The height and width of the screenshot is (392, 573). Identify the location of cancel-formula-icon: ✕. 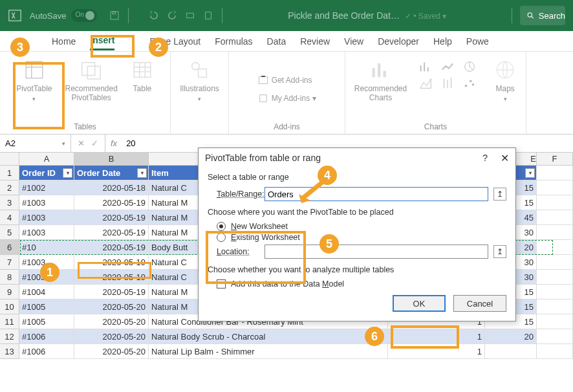
(81, 144).